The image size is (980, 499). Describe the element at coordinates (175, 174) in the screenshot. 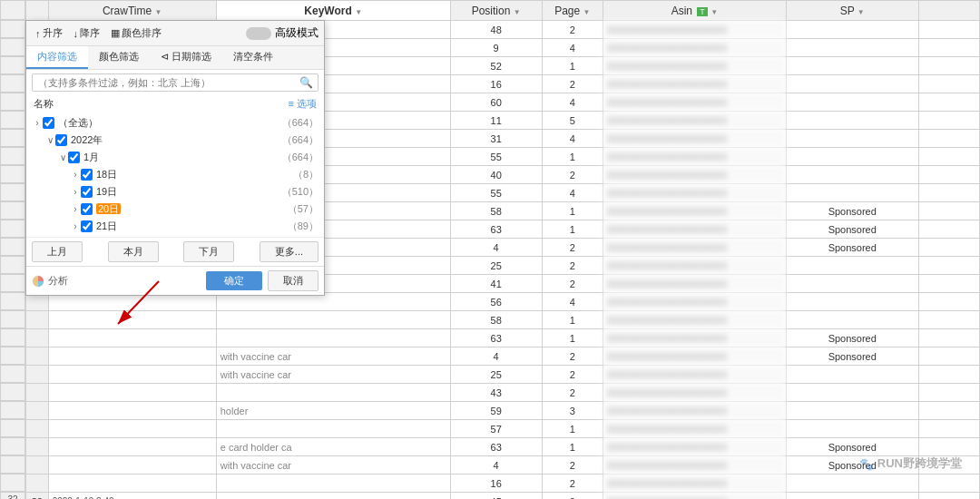

I see `tree-item-18: › 18日 （8）` at that location.